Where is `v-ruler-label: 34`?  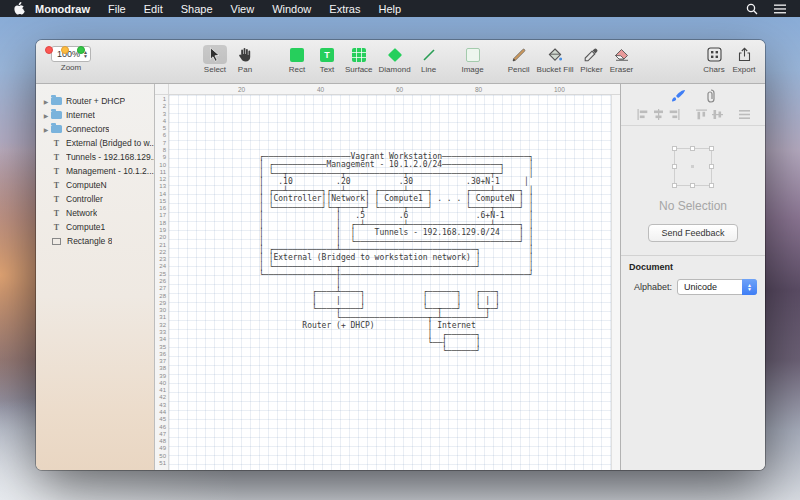 v-ruler-label: 34 is located at coordinates (160, 339).